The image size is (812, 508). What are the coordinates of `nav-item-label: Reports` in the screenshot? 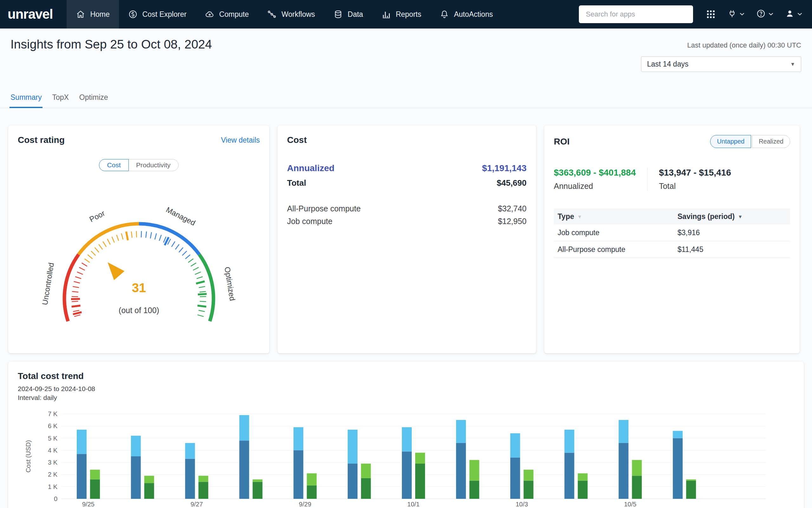 It's located at (409, 14).